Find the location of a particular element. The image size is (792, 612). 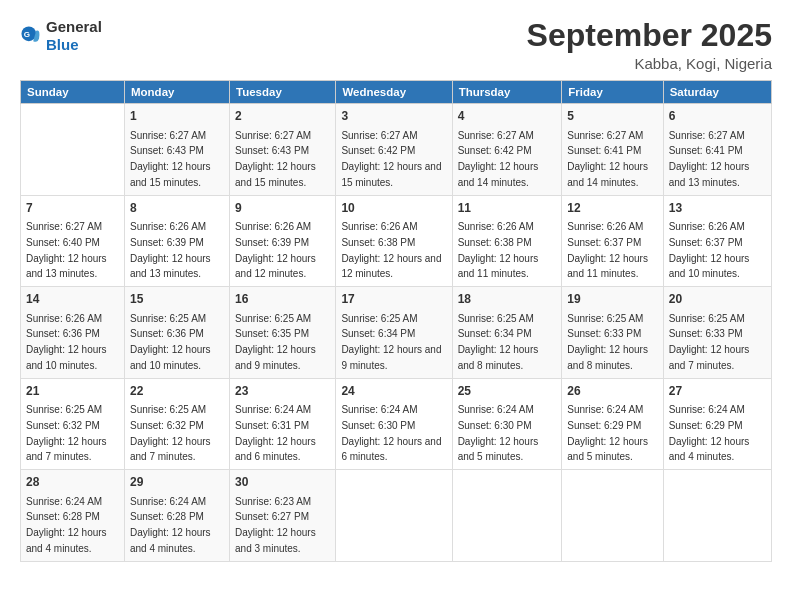

calendar-cell: 6Sunrise: 6:27 AMSunset: 6:41 PMDaylight… is located at coordinates (717, 150).